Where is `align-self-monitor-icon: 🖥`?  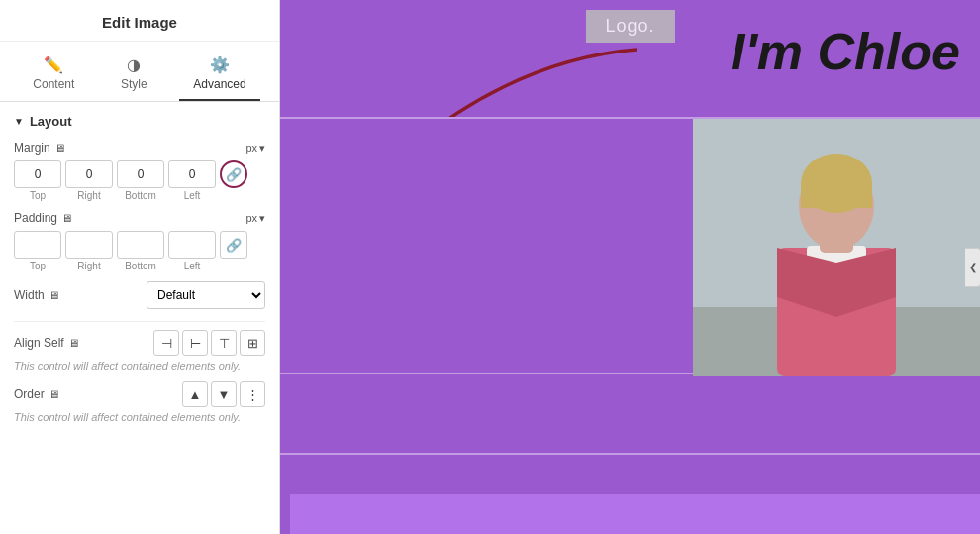
align-self-monitor-icon: 🖥 is located at coordinates (73, 343).